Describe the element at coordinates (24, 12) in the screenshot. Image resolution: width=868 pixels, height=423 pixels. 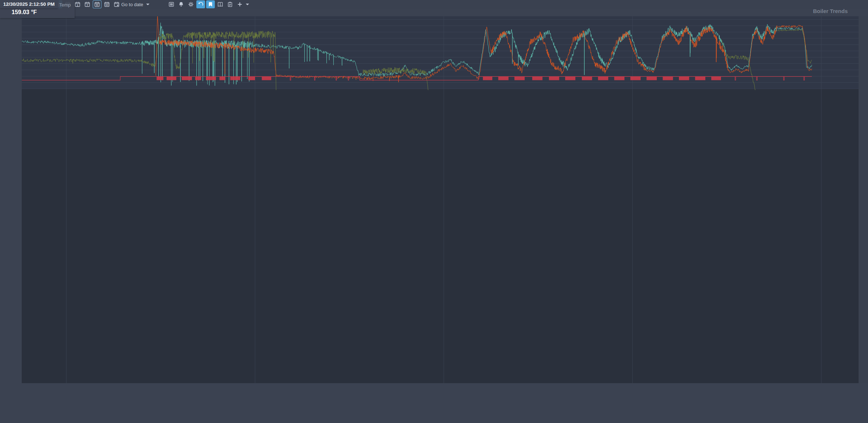
I see `tooltip-value: 159.03 °F` at that location.